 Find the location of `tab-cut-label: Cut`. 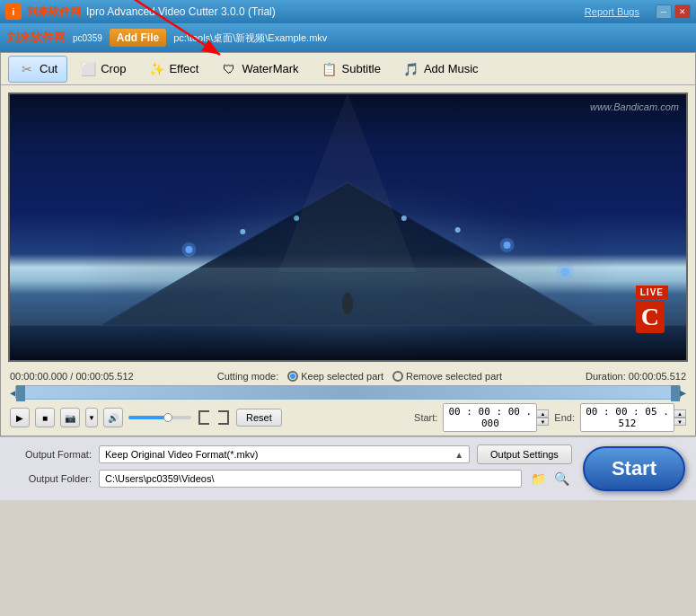

tab-cut-label: Cut is located at coordinates (48, 68).